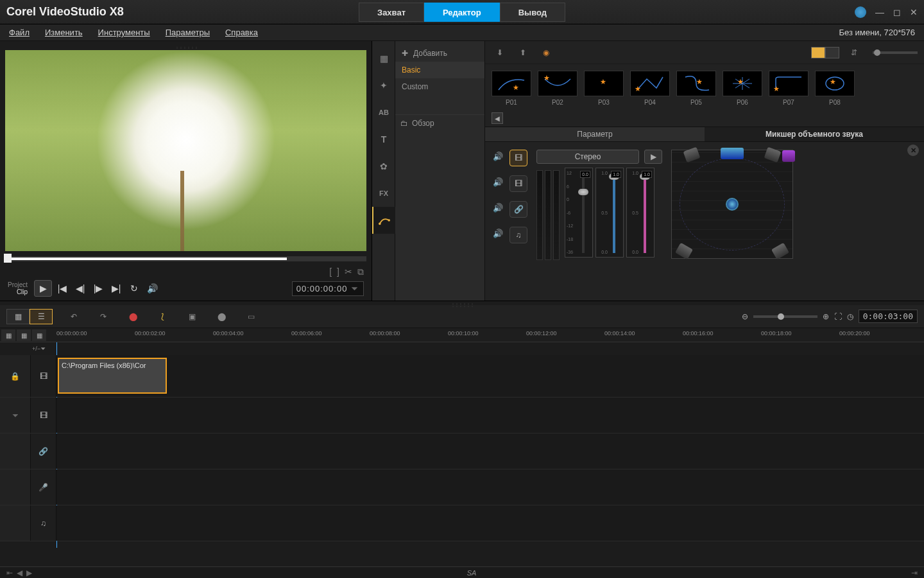 The height and width of the screenshot is (578, 924). Describe the element at coordinates (838, 317) in the screenshot. I see `fit-icon: ⛶` at that location.